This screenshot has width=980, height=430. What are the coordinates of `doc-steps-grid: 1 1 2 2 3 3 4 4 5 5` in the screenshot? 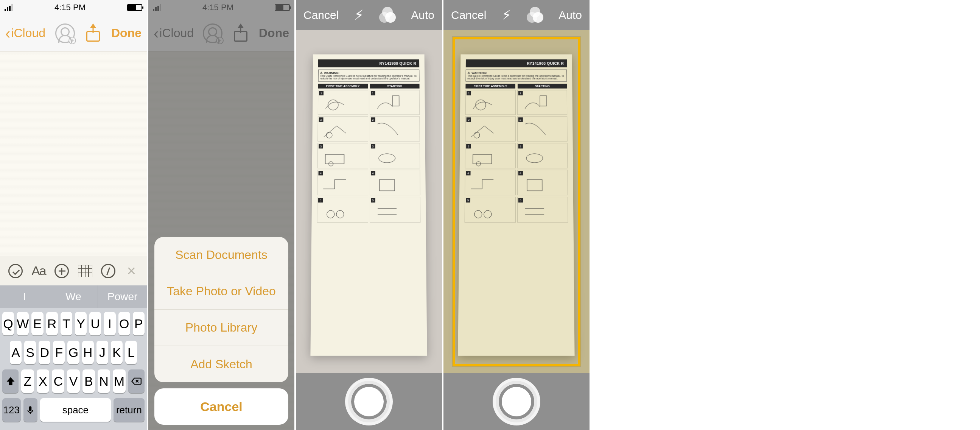 It's located at (369, 157).